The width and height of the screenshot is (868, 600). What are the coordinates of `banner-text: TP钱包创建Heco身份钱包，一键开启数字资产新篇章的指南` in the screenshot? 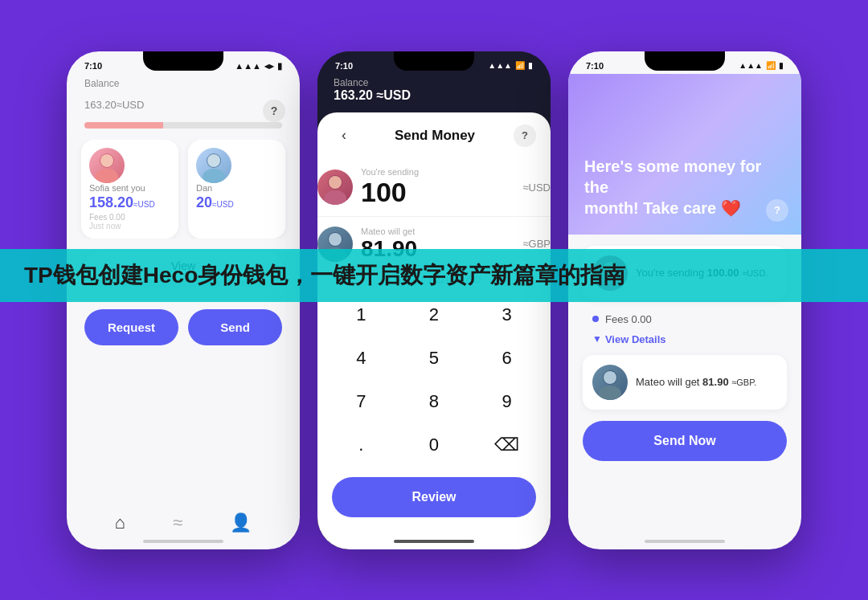 It's located at (325, 276).